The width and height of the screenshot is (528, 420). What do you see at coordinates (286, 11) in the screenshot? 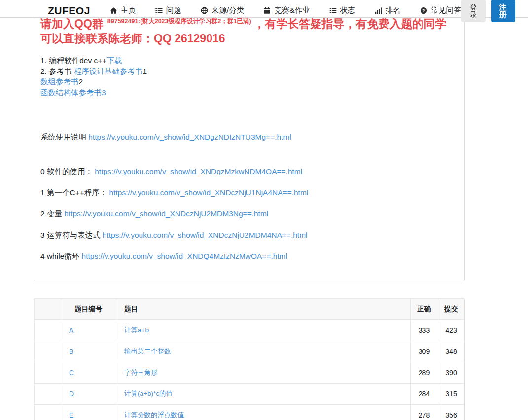
I see `nav-menu: 主页问题来源/分类竞赛&作业状态排名?常见问答` at bounding box center [286, 11].